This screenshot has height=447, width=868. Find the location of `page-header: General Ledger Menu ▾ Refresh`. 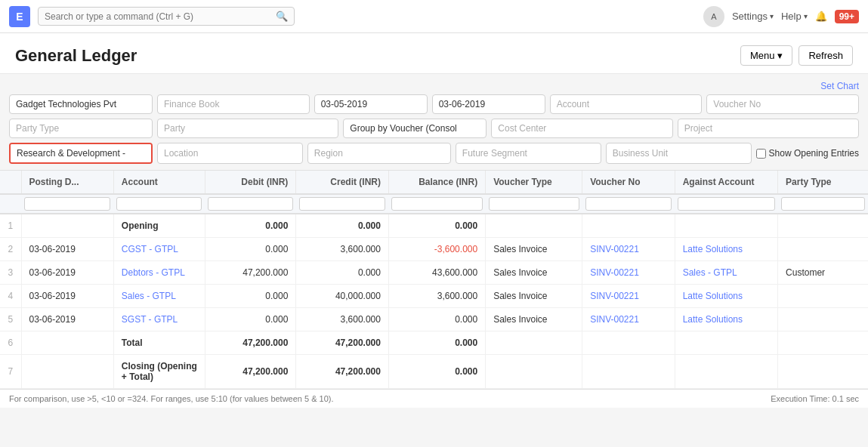

page-header: General Ledger Menu ▾ Refresh is located at coordinates (434, 54).